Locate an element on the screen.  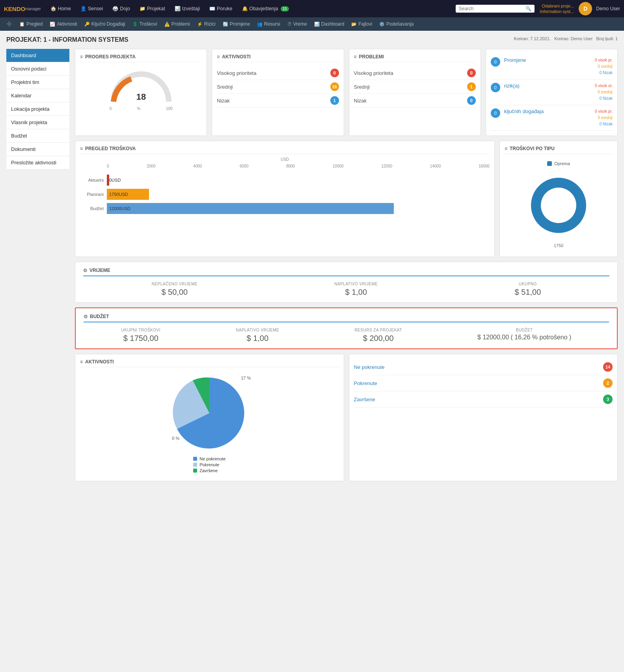
sidebar-item-vlasnik: Vlasnik projekta is located at coordinates (38, 123).